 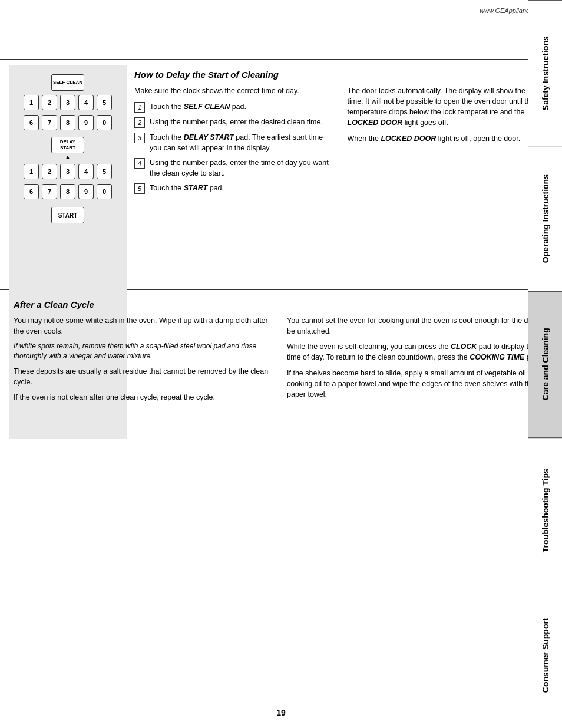 I want to click on step-num-3: 3, so click(x=140, y=138).